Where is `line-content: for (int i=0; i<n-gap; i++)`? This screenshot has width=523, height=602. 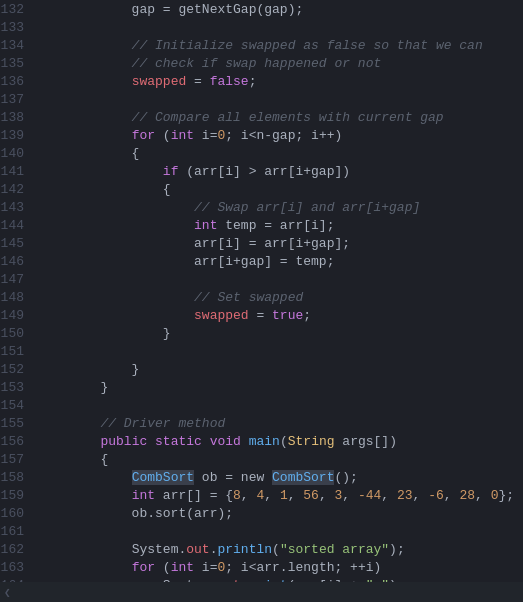 line-content: for (int i=0; i<n-gap; i++) is located at coordinates (280, 136).